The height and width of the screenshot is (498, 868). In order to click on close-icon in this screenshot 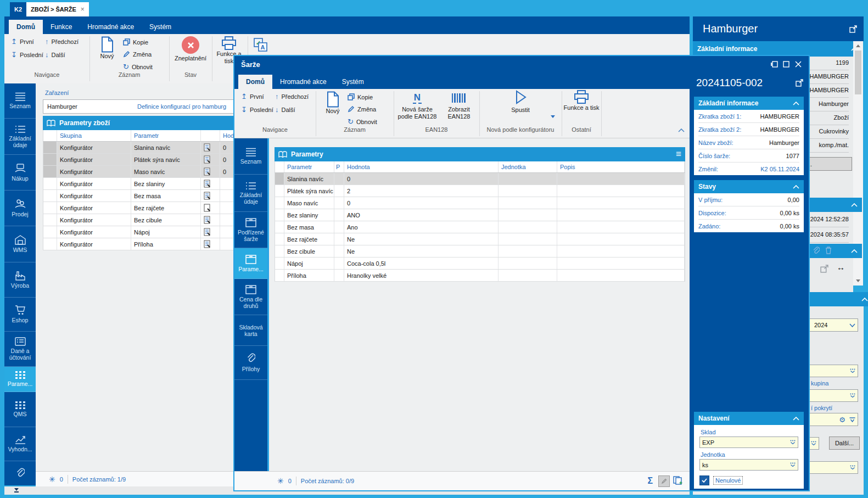, I will do `click(798, 64)`.